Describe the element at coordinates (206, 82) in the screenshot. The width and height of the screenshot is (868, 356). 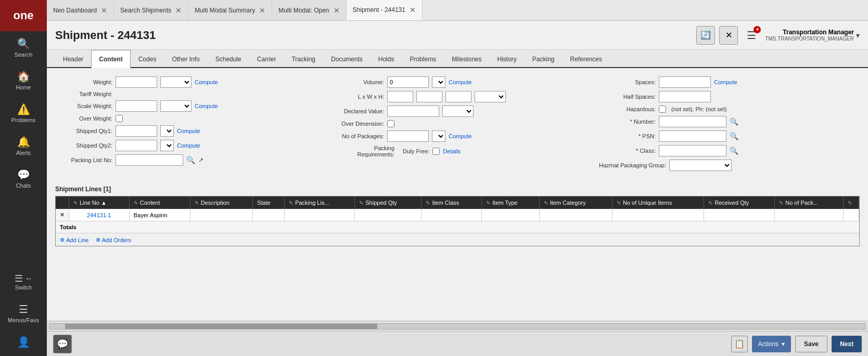
I see `weight-compute-link: Compute` at that location.